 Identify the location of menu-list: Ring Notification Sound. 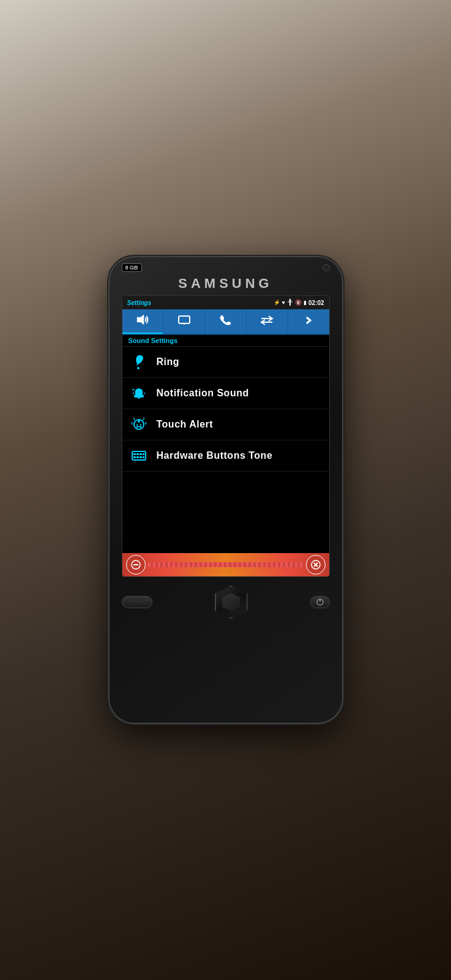
(226, 450).